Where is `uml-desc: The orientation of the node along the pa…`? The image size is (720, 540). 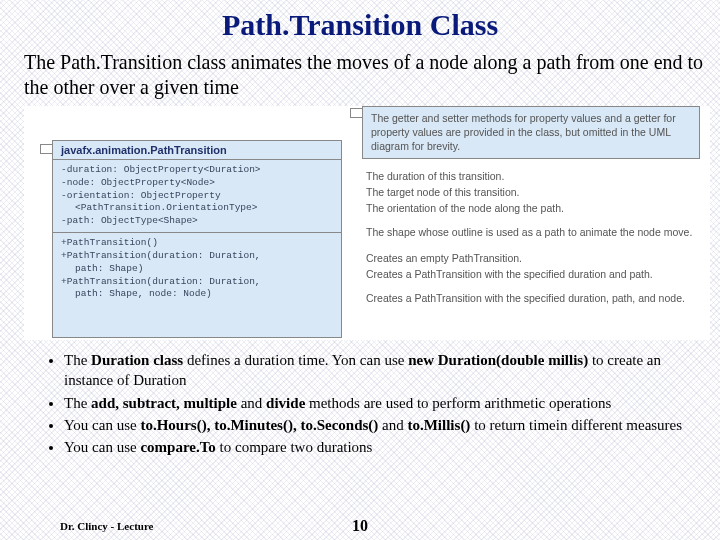 uml-desc: The orientation of the node along the pa… is located at coordinates (531, 208).